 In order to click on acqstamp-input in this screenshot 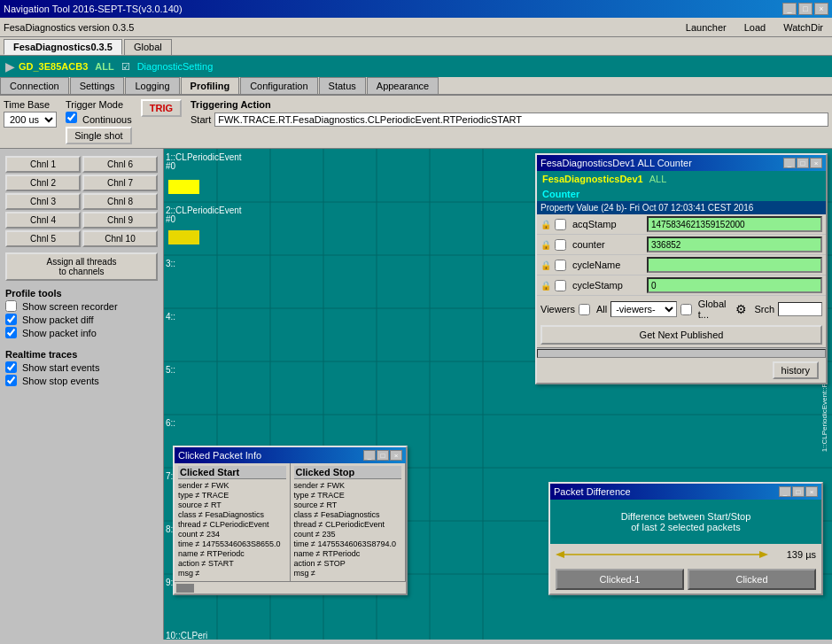, I will do `click(735, 224)`.